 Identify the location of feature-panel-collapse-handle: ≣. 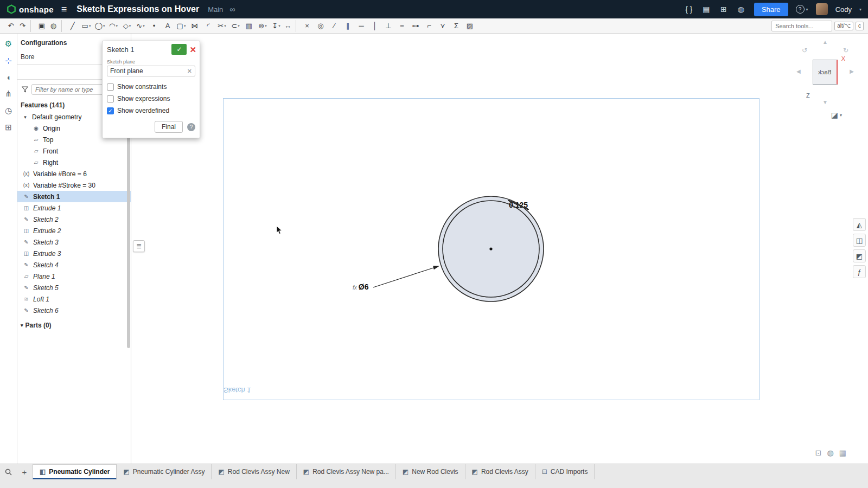
(139, 246).